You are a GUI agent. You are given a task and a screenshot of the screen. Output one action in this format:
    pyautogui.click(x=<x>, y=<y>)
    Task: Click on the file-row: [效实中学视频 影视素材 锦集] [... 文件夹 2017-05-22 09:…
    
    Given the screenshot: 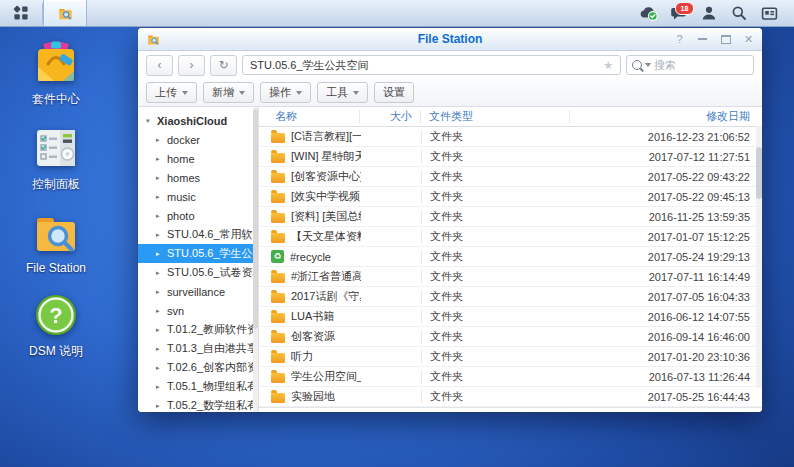 What is the action you would take?
    pyautogui.click(x=510, y=197)
    